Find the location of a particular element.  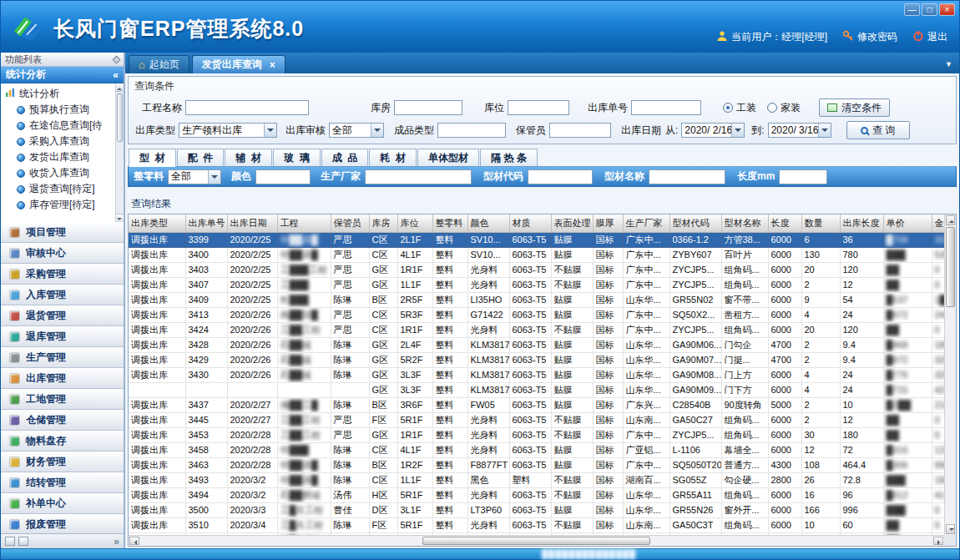

column-header: 库位 is located at coordinates (415, 224).